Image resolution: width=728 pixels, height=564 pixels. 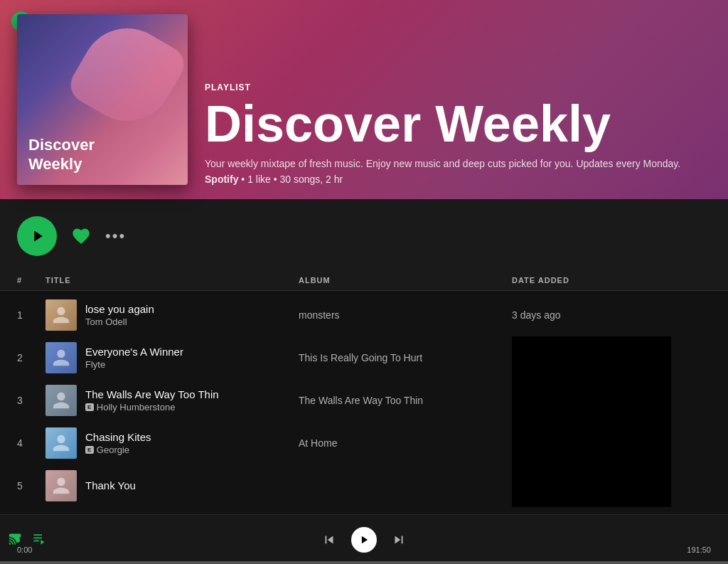 I want to click on playlist-meta: Spotify • 1 like • 30 songs, 2 hr, so click(x=458, y=179).